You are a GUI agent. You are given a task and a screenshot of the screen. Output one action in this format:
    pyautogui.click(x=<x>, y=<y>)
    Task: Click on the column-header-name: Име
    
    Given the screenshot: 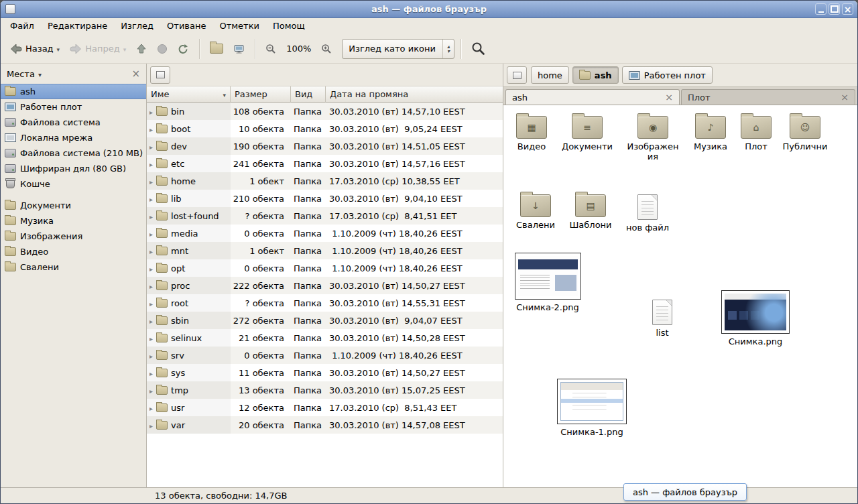 What is the action you would take?
    pyautogui.click(x=189, y=94)
    